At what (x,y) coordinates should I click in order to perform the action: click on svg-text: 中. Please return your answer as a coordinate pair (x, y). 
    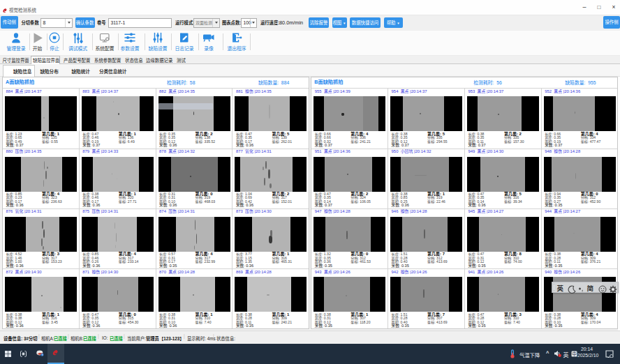
    Looking at the image, I should click on (574, 354).